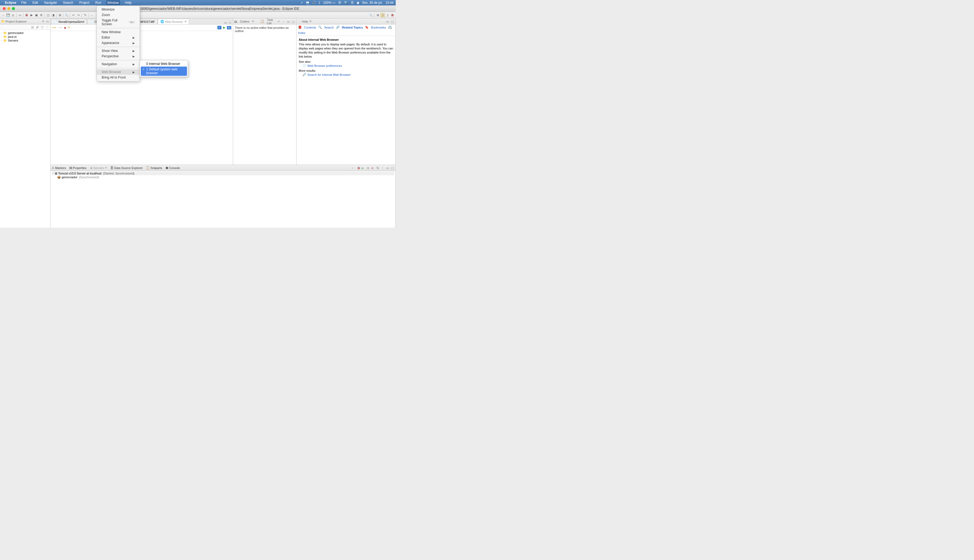  I want to click on menu-project: Project, so click(84, 3).